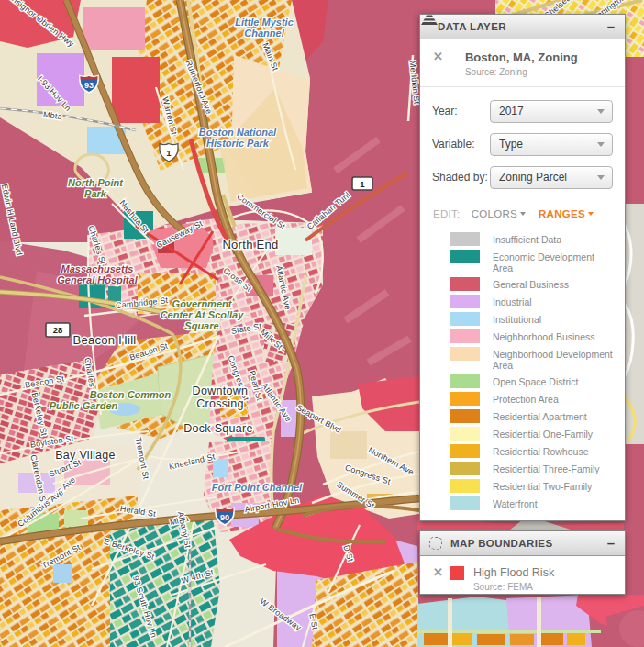 Image resolution: width=644 pixels, height=647 pixels. I want to click on legend-label: Neighborhood Development Area, so click(554, 359).